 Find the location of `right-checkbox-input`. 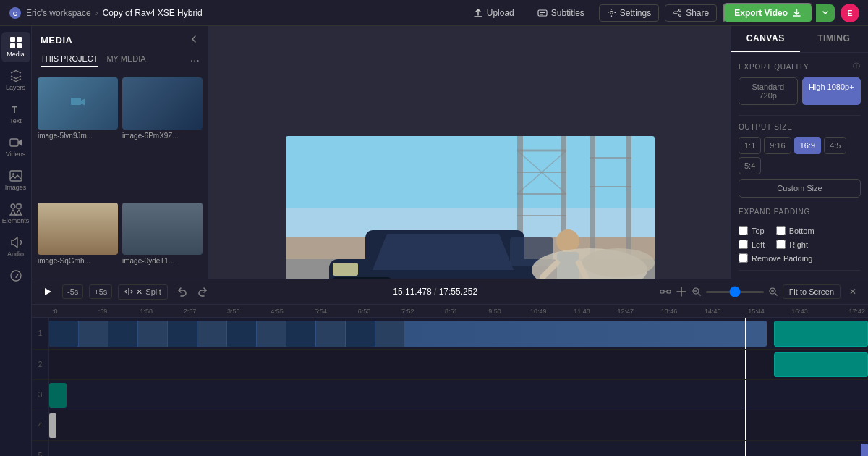

right-checkbox-input is located at coordinates (781, 245).